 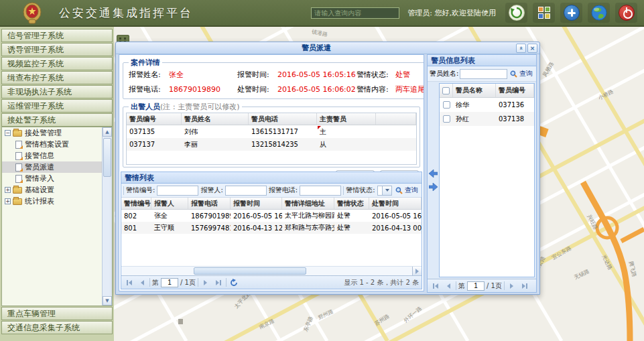 What do you see at coordinates (57, 36) in the screenshot?
I see `sidebar-item-signal: 信号管理子系统` at bounding box center [57, 36].